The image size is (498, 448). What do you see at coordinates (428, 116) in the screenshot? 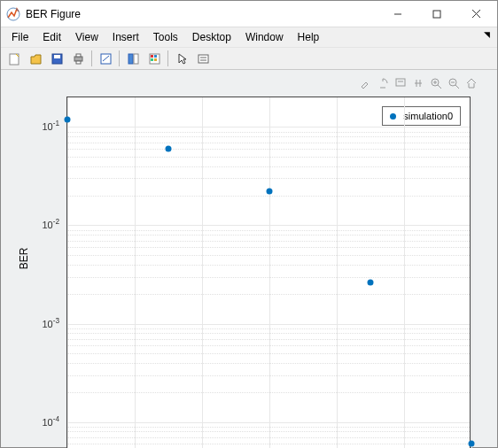
I see `legend-entry: simulation0` at bounding box center [428, 116].